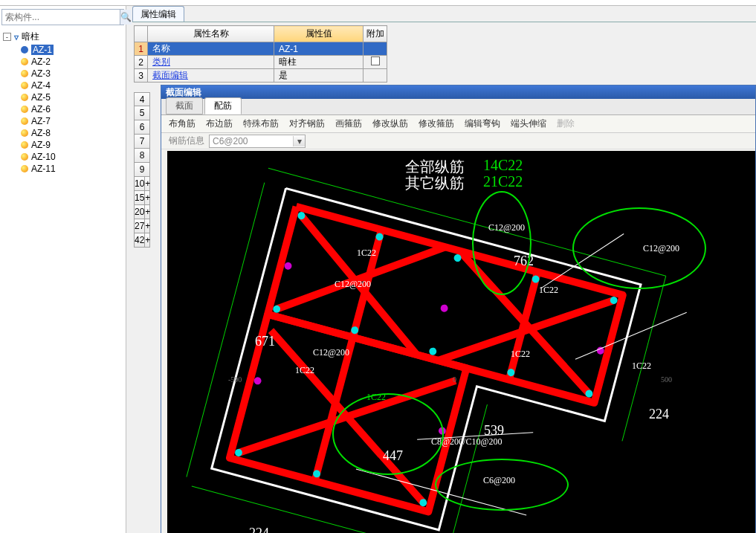  What do you see at coordinates (43, 157) in the screenshot?
I see `tree-item-label: AZ-10` at bounding box center [43, 157].